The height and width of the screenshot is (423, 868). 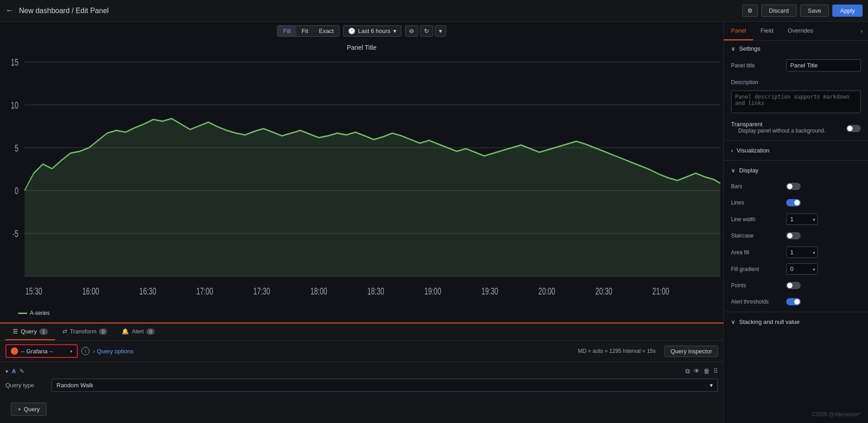 What do you see at coordinates (802, 11) in the screenshot?
I see `topbar-actions: ⚙ Discard Save Apply` at bounding box center [802, 11].